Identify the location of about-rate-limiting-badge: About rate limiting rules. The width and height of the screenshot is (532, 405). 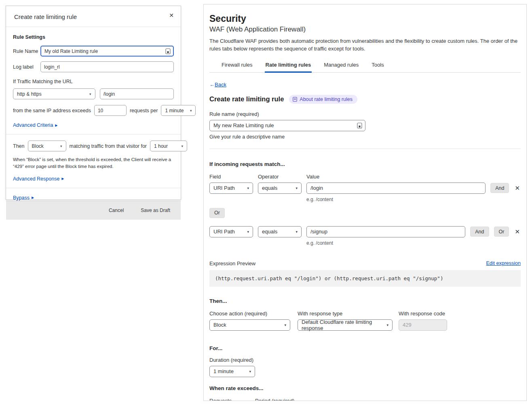
(323, 99).